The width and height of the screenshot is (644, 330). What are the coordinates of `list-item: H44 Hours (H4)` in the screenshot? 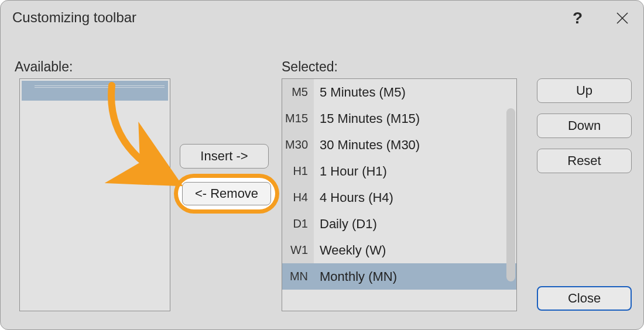 It's located at (399, 198).